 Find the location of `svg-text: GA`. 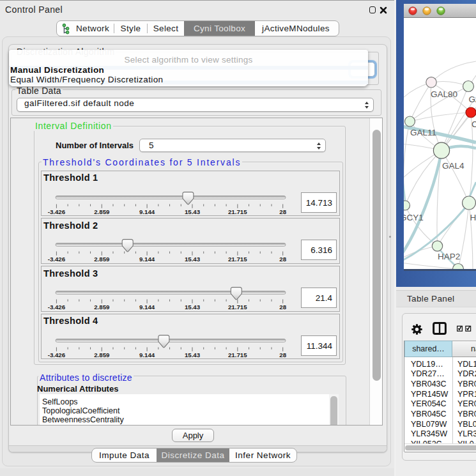

svg-text: GA is located at coordinates (473, 100).